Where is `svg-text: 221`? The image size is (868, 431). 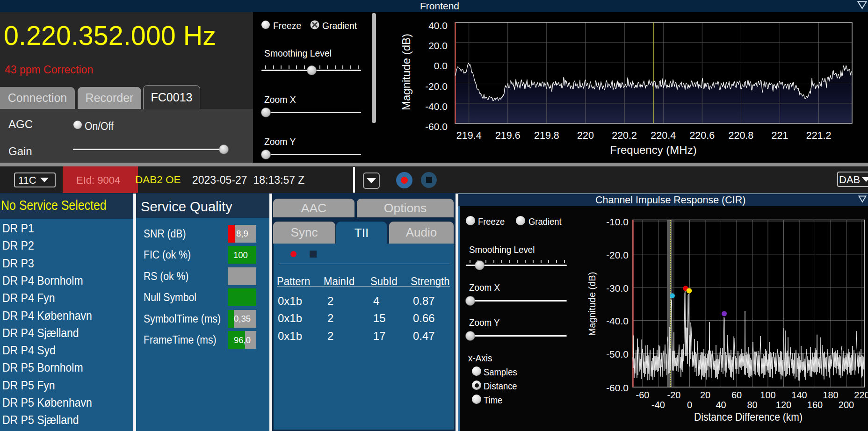 svg-text: 221 is located at coordinates (780, 136).